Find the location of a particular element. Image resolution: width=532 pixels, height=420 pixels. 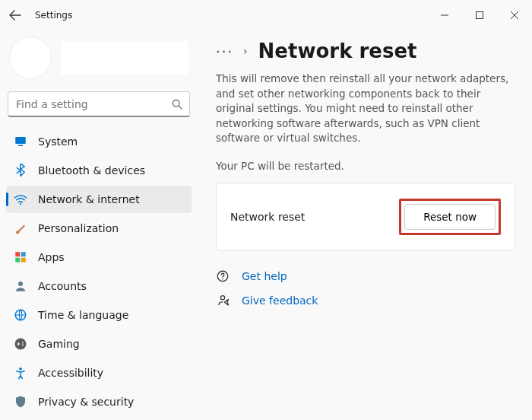

sidebar-item-label: Bluetooth & devices is located at coordinates (91, 170).